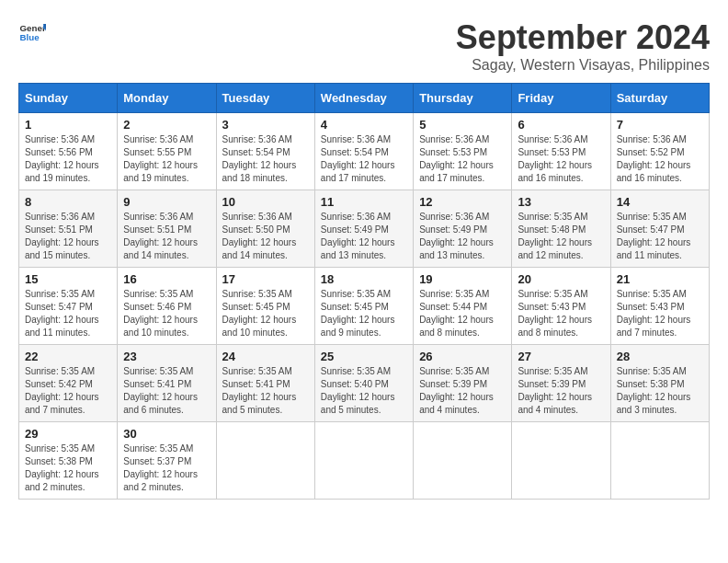 Image resolution: width=728 pixels, height=563 pixels. What do you see at coordinates (364, 280) in the screenshot?
I see `day-number: 18` at bounding box center [364, 280].